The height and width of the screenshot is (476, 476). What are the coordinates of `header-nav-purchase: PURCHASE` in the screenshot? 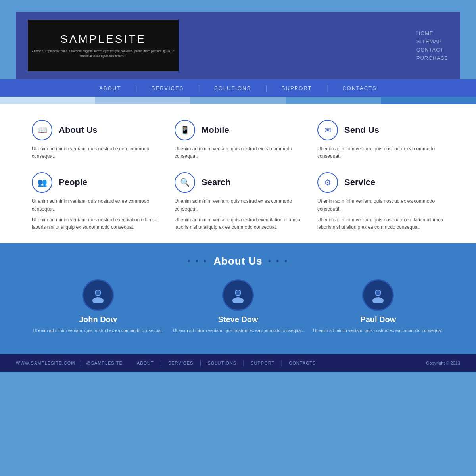 It's located at (432, 58).